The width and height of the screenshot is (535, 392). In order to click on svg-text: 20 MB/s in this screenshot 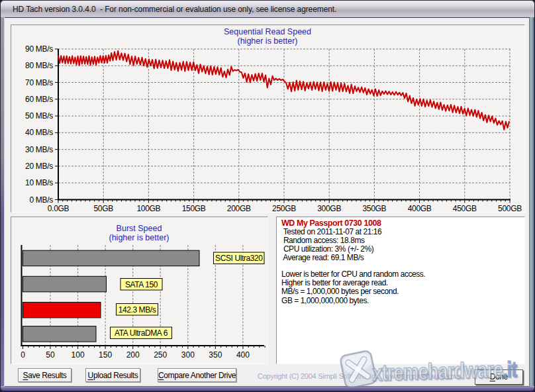, I will do `click(39, 166)`.